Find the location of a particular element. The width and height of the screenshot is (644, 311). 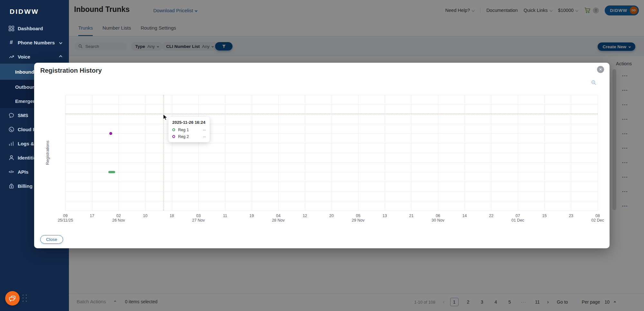

x-tick-label: 0701 Dec is located at coordinates (518, 218).